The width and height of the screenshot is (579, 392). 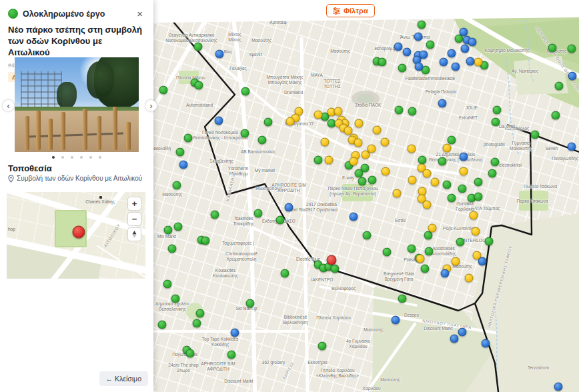 I want to click on carousel-next-icon: ›, so click(x=151, y=105).